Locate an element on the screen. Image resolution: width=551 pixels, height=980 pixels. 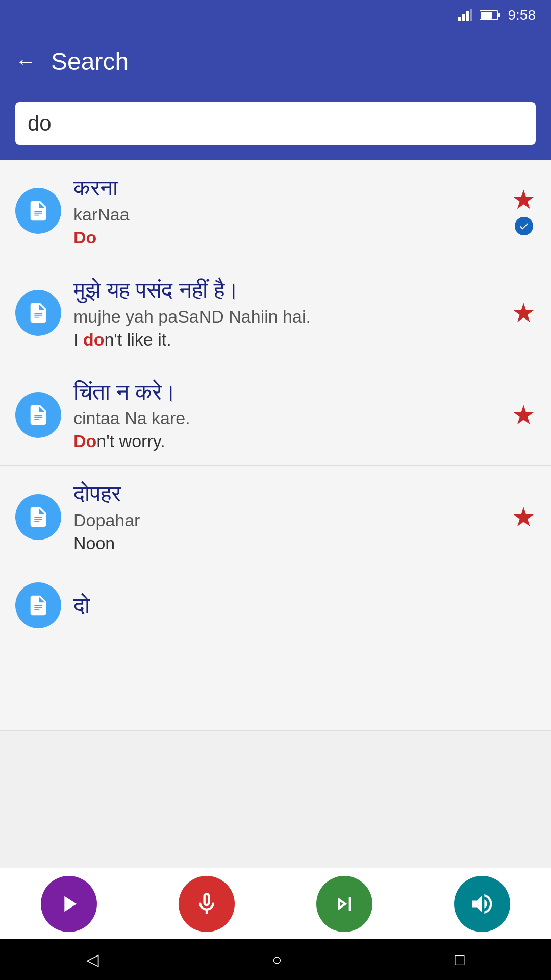
favorite-button-1: ★ is located at coordinates (523, 200).